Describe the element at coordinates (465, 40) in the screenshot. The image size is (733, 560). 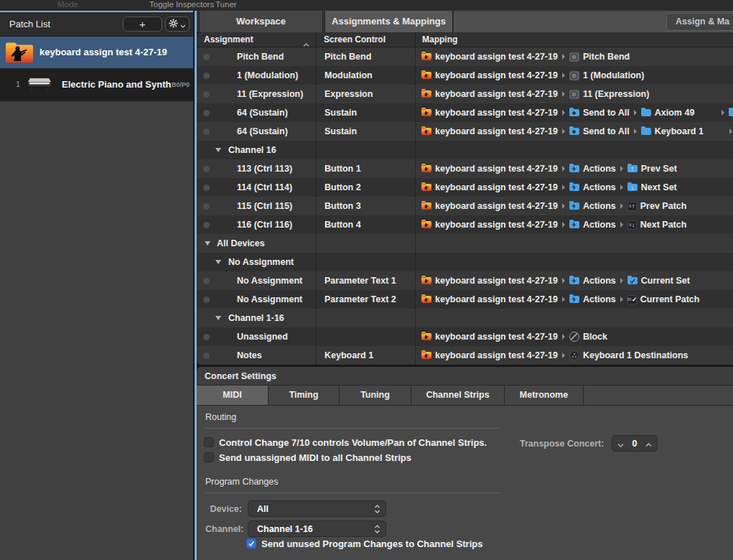
I see `table-header: Assignment Screen Control Mapping` at that location.